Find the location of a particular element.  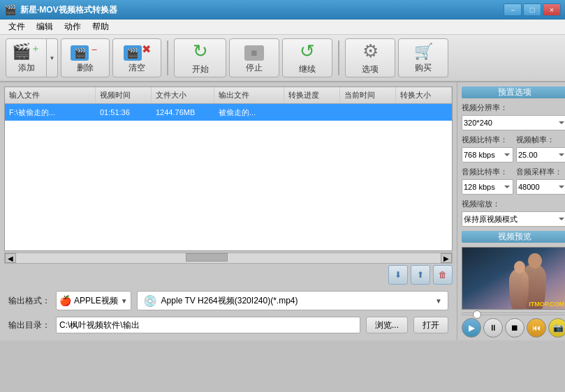

scroll-left-arrow: ◀ is located at coordinates (10, 258).